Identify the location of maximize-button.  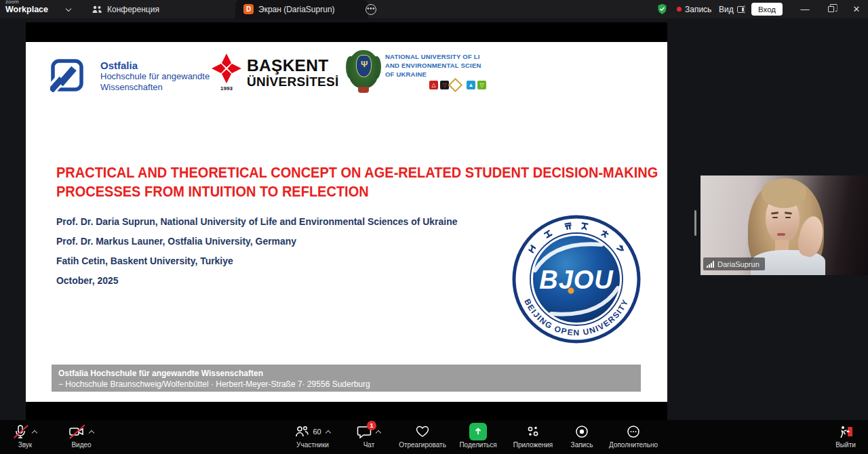
(831, 9).